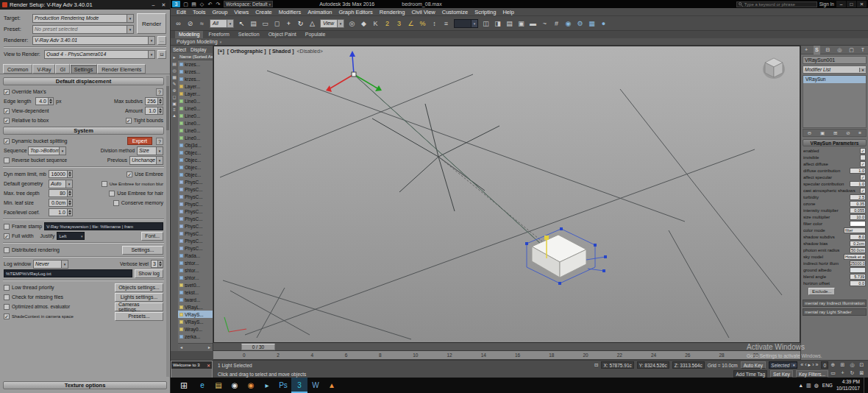  I want to click on render-production-icon: ●, so click(603, 24).